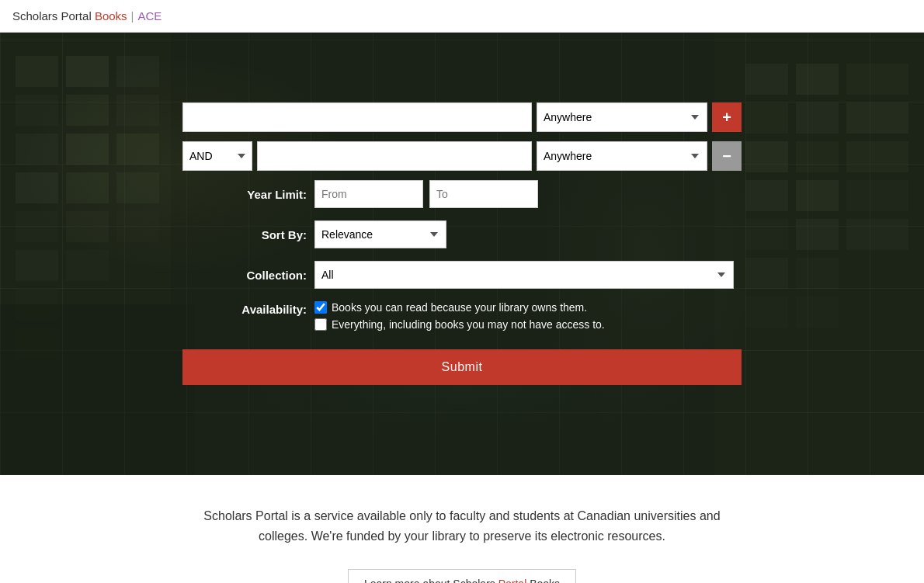 Image resolution: width=924 pixels, height=583 pixels. Describe the element at coordinates (462, 156) in the screenshot. I see `search-row-2: AND OR NOT Anywhere Title Author Subject…` at that location.